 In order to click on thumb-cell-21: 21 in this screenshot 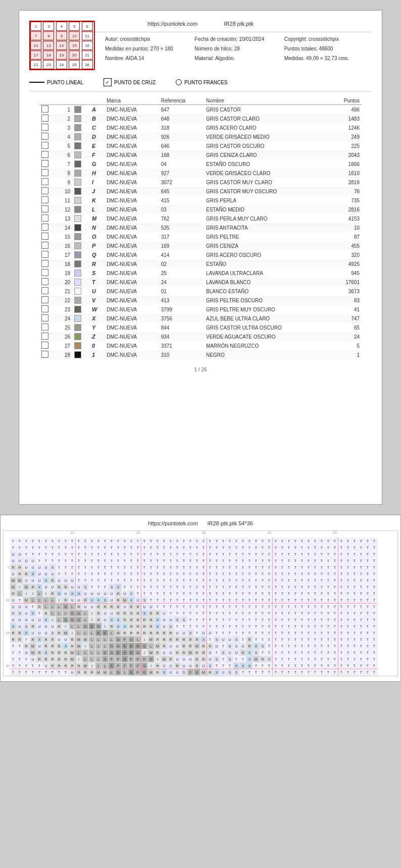, I will do `click(87, 55)`.